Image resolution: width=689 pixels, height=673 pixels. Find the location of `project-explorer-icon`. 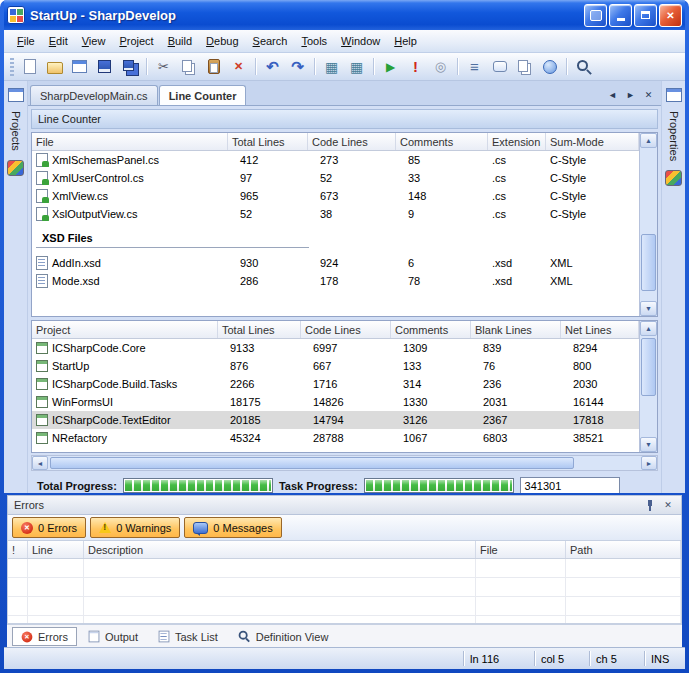

project-explorer-icon is located at coordinates (16, 95).